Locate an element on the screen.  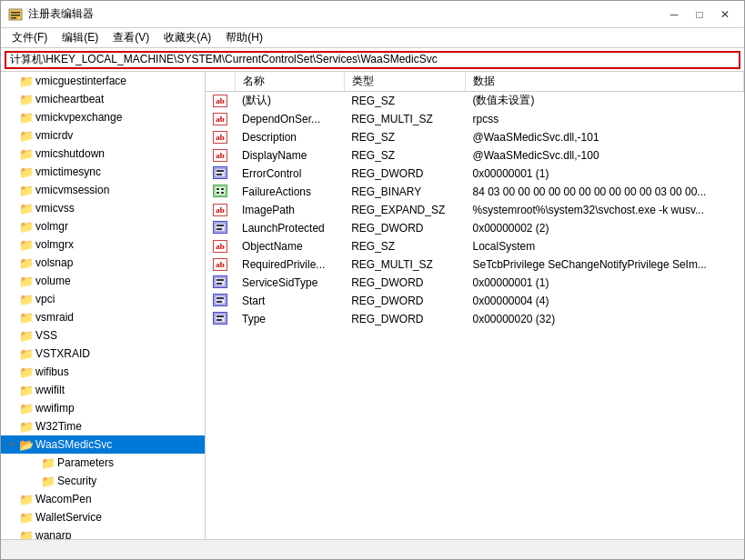
tree-item: 📁WacomPen is located at coordinates (103, 499).